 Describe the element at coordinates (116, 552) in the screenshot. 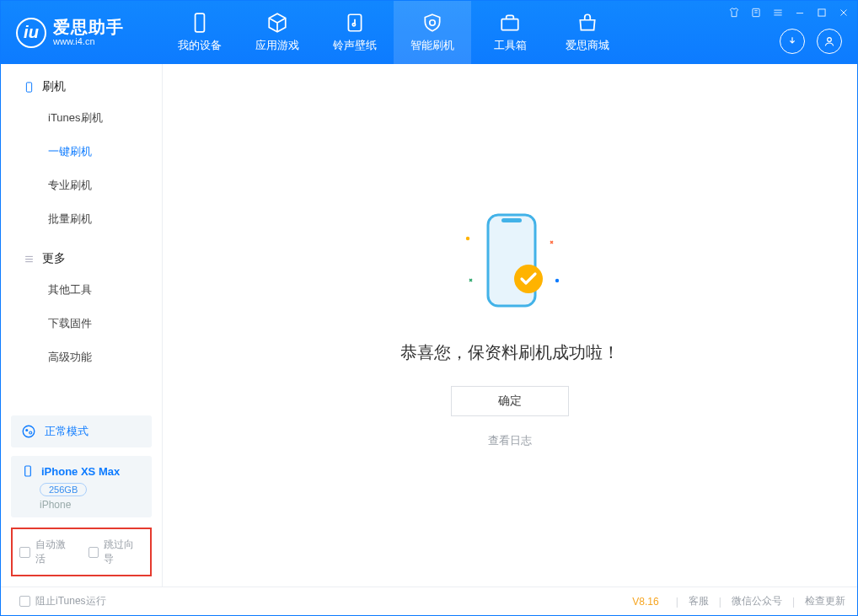

I see `checkbox-skip-guide: 跳过向导` at that location.